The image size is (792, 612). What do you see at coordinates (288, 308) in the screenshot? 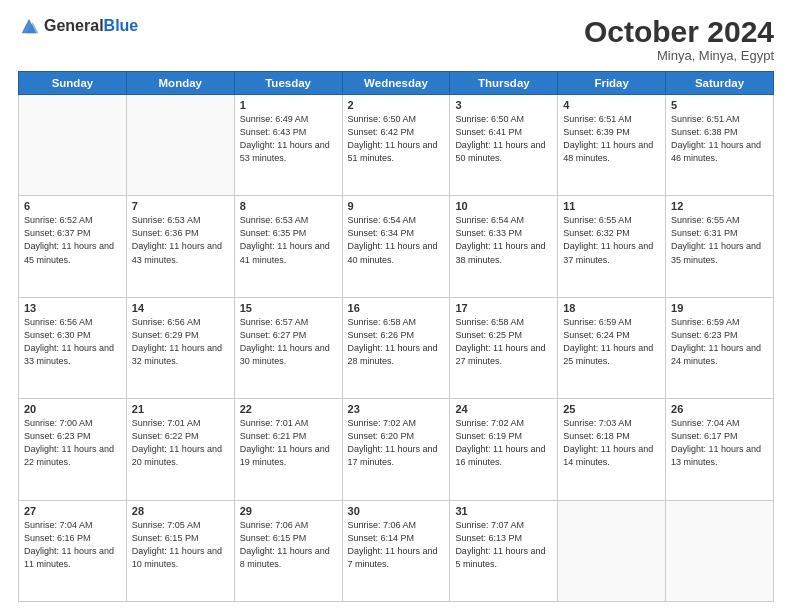
I see `day-number: 15` at bounding box center [288, 308].